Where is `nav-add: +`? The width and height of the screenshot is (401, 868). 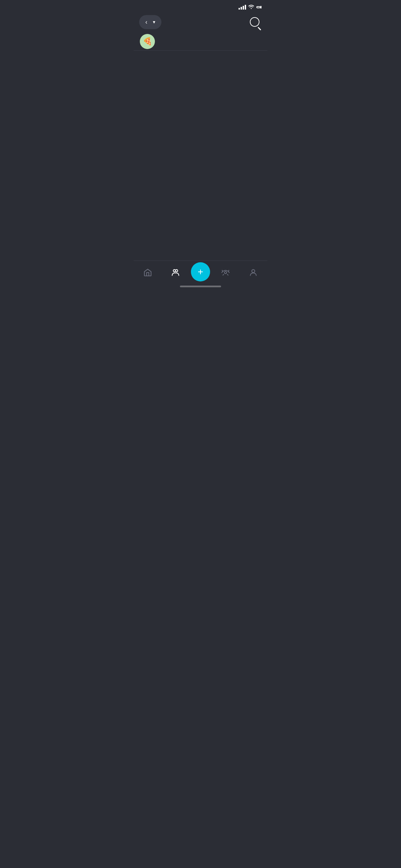
nav-add: + is located at coordinates (201, 273).